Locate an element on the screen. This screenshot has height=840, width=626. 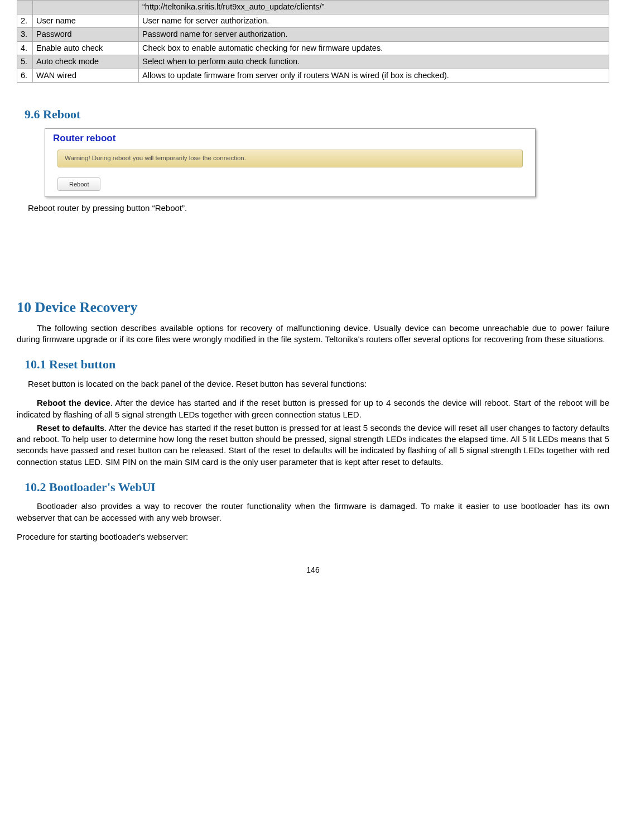
table-cell-desc: User name for server authorization. is located at coordinates (374, 21).